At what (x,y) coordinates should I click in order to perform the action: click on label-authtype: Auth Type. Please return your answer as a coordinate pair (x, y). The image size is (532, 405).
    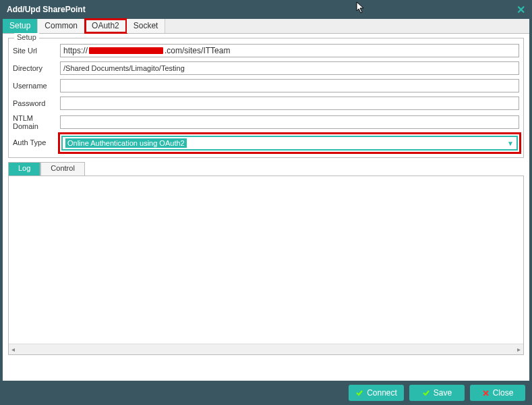
    Looking at the image, I should click on (36, 140).